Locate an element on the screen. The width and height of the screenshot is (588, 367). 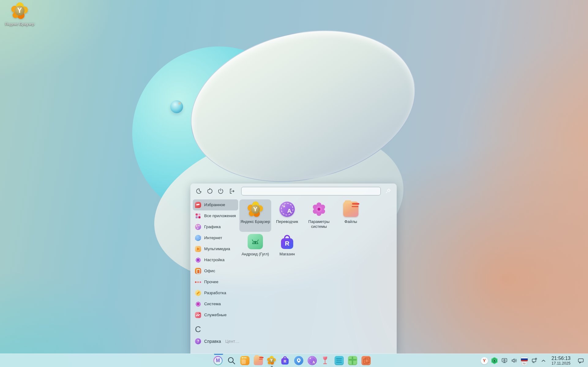
app-files: Файлы is located at coordinates (351, 216).